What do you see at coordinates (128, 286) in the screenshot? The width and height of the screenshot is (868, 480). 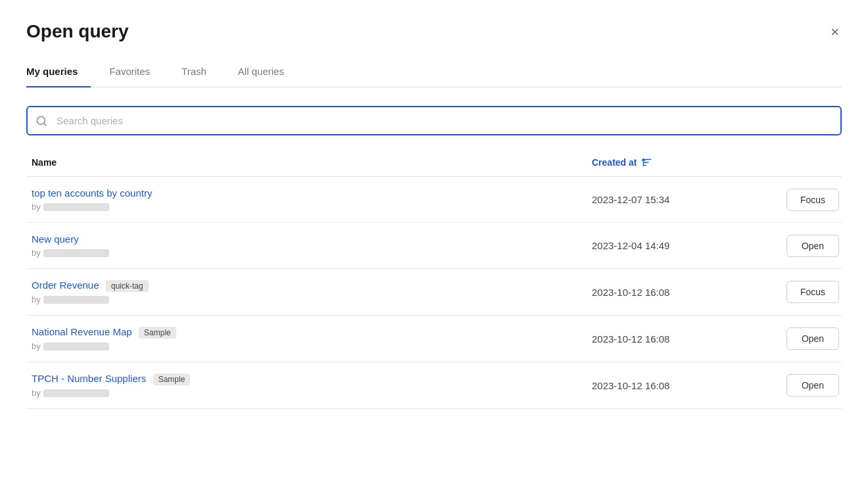 I see `query-tag: quick-tag` at bounding box center [128, 286].